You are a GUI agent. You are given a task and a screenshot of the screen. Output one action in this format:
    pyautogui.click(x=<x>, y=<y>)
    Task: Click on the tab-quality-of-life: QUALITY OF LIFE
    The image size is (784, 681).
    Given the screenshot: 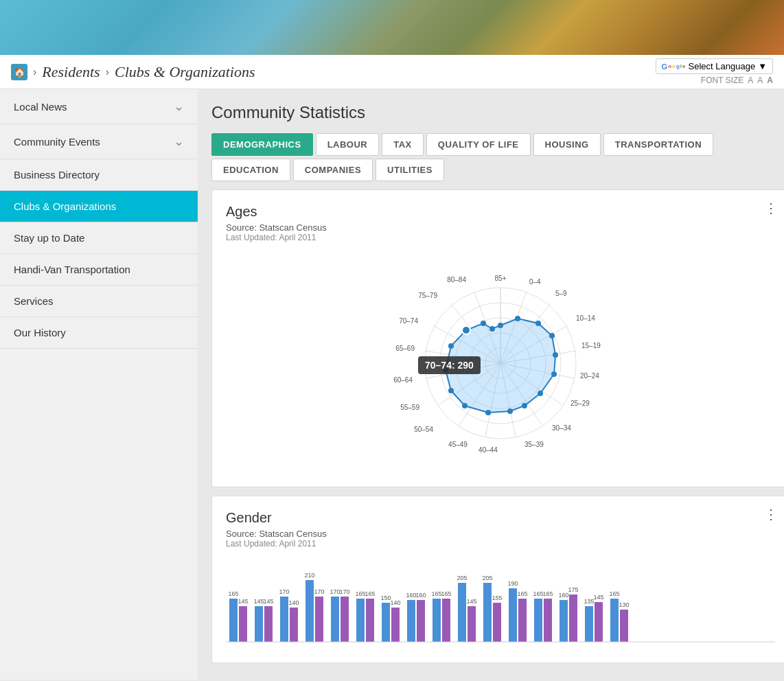 What is the action you would take?
    pyautogui.click(x=479, y=144)
    